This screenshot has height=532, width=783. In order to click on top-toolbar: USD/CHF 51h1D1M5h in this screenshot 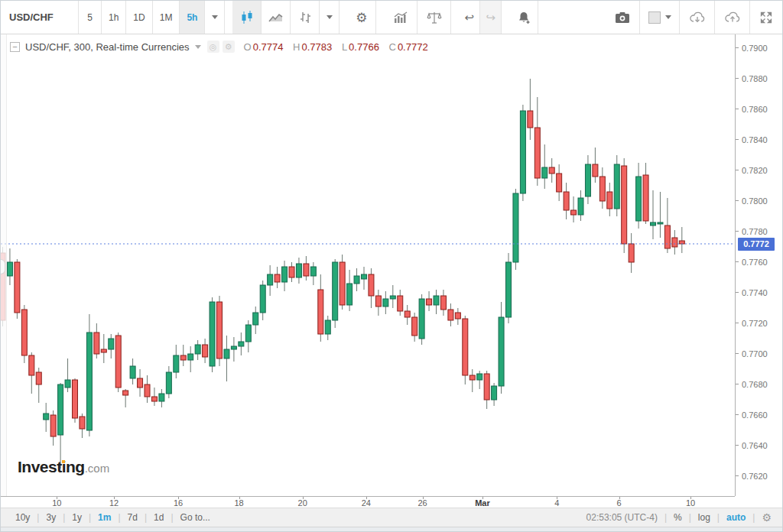, I will do `click(392, 18)`.